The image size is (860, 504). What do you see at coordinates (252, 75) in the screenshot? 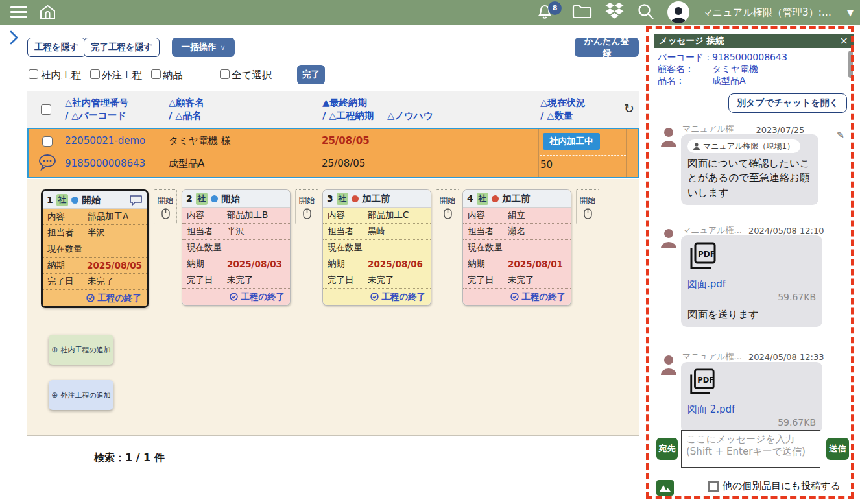
I see `select-all-label: 全て選択` at bounding box center [252, 75].